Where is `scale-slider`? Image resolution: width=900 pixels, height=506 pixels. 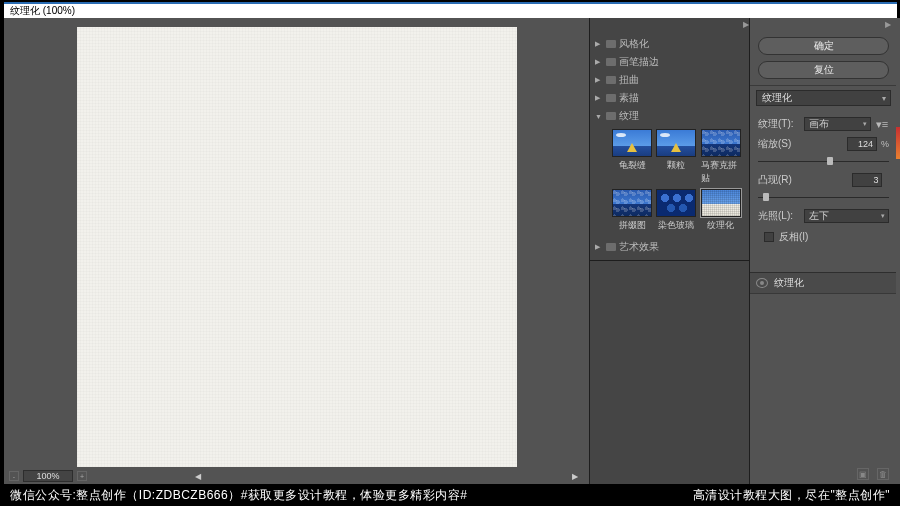 scale-slider is located at coordinates (824, 162).